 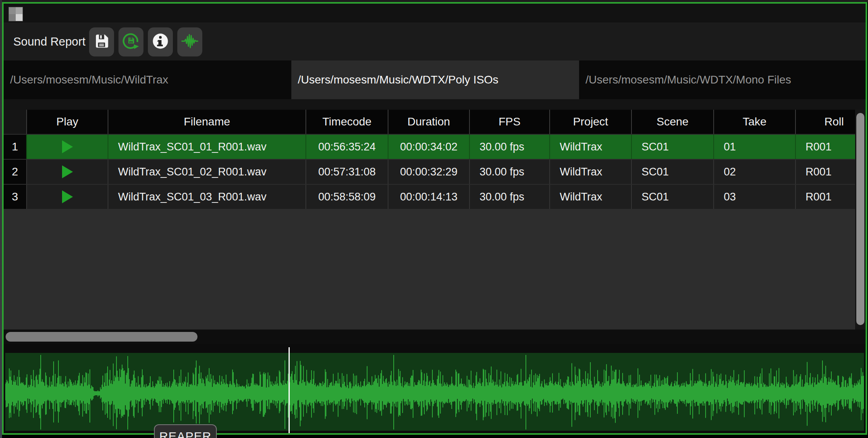 I want to click on header-project: Project, so click(x=590, y=122).